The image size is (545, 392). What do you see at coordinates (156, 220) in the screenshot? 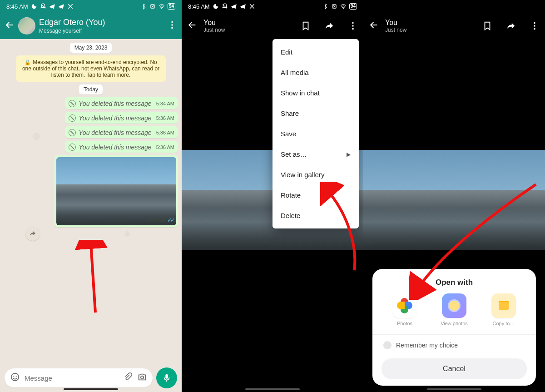
I see `image-time: 8:45 AM` at bounding box center [156, 220].